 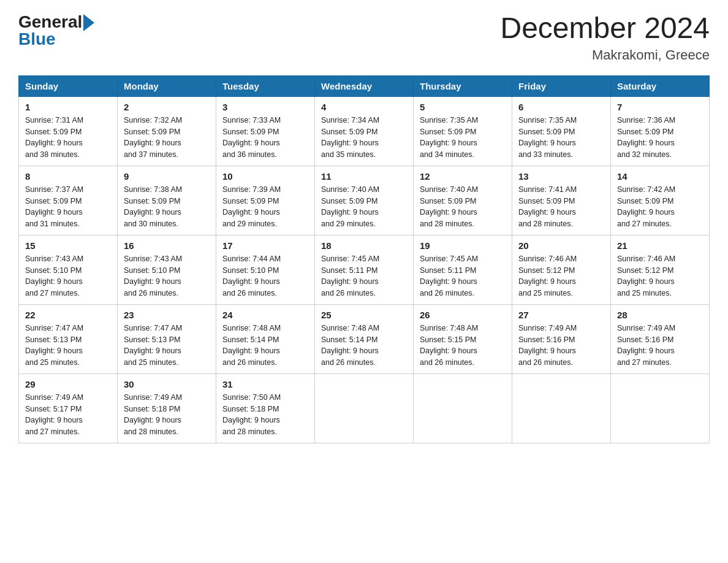 I want to click on calendar-cell: 23 Sunrise: 7:47 AM Sunset: 5:13 PM Dayl…, so click(x=167, y=339).